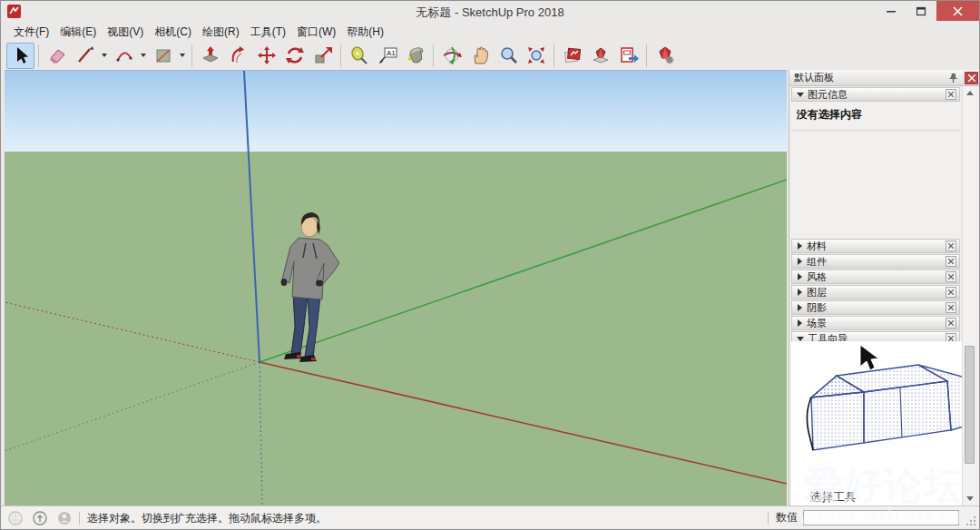 This screenshot has width=980, height=530. What do you see at coordinates (969, 499) in the screenshot?
I see `scroll-down-button` at bounding box center [969, 499].